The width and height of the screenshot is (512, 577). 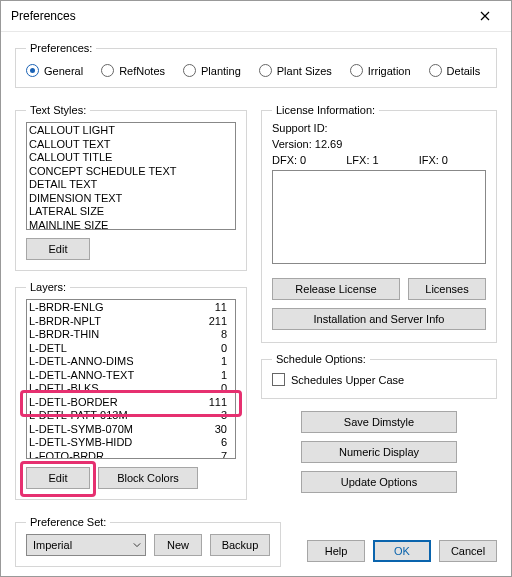 I want to click on preference-set-select: Imperial, so click(x=86, y=545).